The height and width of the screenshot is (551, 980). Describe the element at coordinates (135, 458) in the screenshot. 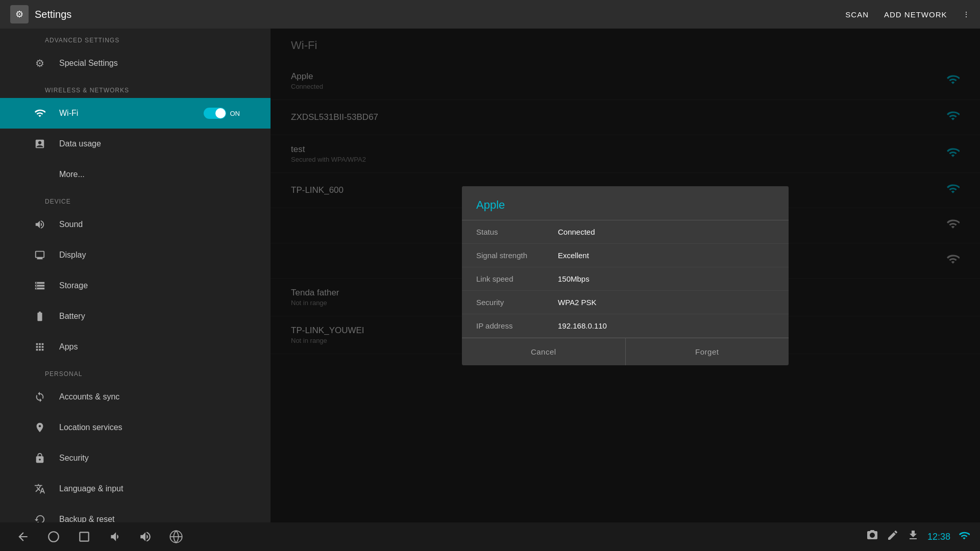

I see `sidebar-item-security: Security` at that location.